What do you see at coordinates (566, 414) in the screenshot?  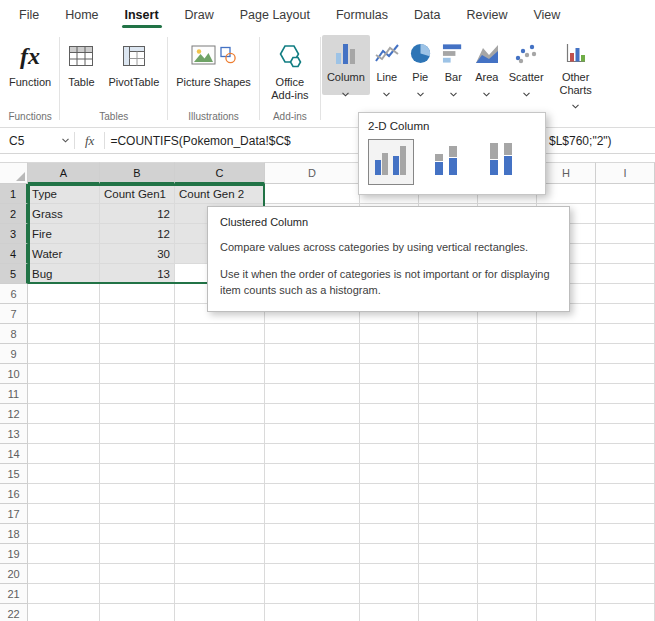 I see `cell-H12` at bounding box center [566, 414].